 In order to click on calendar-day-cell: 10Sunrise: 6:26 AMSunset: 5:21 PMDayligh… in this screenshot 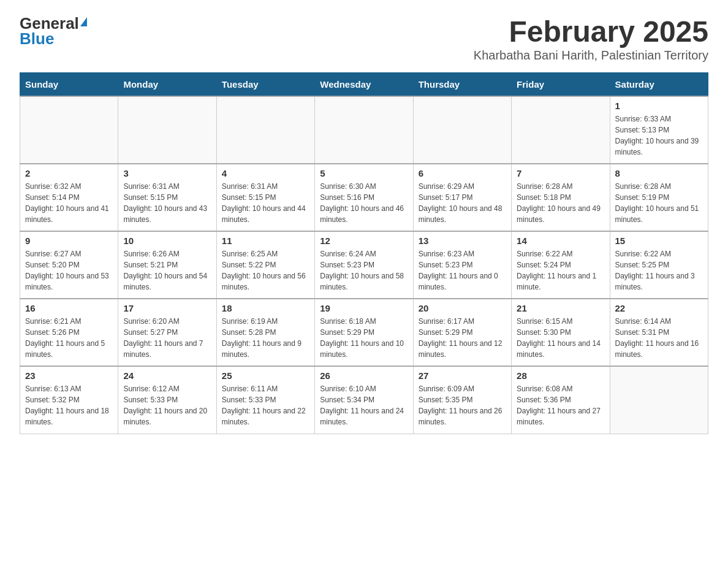, I will do `click(167, 265)`.